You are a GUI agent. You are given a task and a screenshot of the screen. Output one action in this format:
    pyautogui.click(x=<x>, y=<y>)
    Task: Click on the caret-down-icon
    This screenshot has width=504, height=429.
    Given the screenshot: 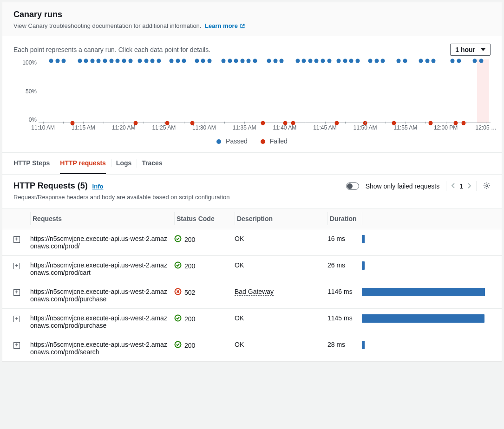 What is the action you would take?
    pyautogui.click(x=483, y=50)
    